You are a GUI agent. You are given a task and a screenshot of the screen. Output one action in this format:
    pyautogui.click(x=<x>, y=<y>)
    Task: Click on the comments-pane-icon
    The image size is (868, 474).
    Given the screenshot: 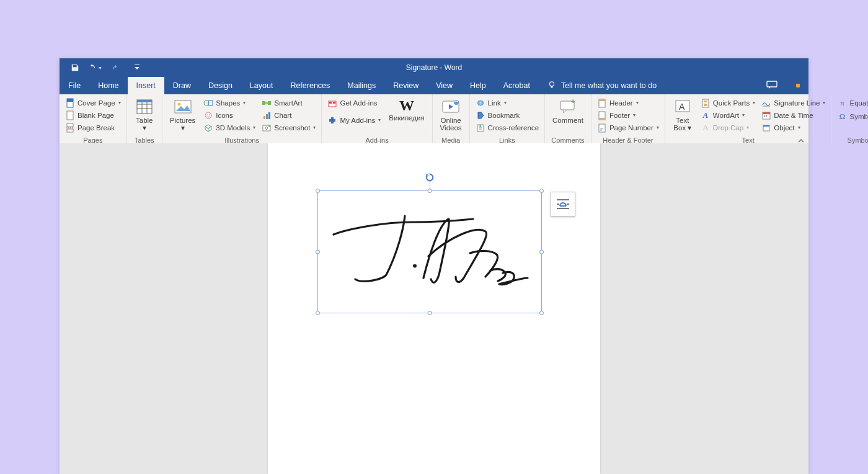 What is the action you would take?
    pyautogui.click(x=772, y=86)
    